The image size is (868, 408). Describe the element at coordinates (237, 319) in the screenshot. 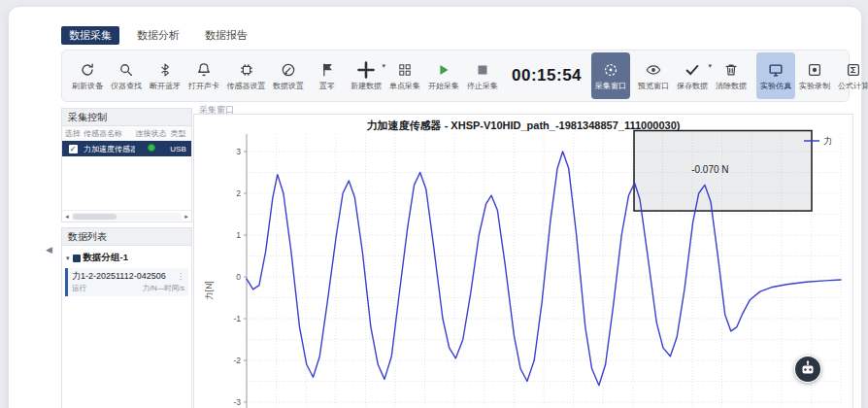

I see `svg-text: -1` at that location.